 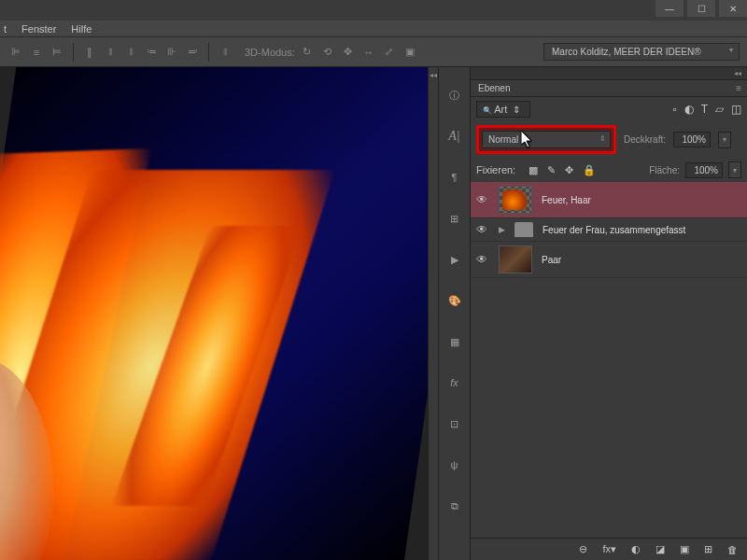 What do you see at coordinates (736, 109) in the screenshot?
I see `filter-smart-icon: ◫` at bounding box center [736, 109].